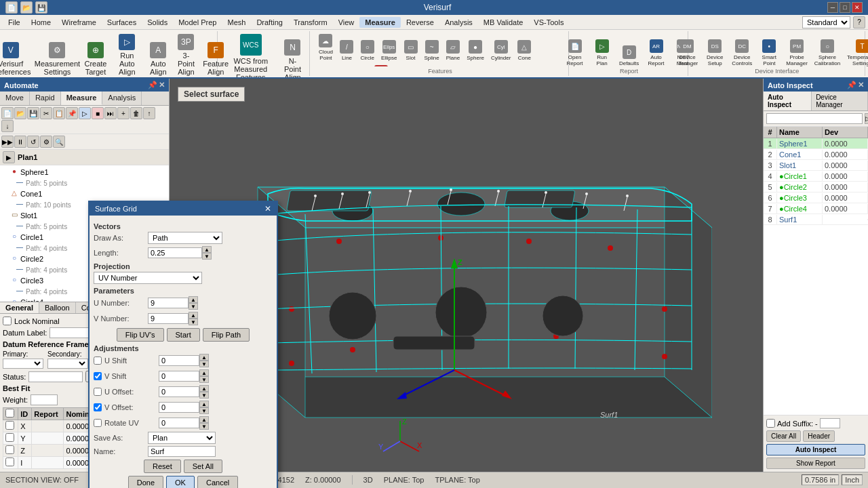 The width and height of the screenshot is (868, 488). What do you see at coordinates (58, 308) in the screenshot?
I see `tab-balloon: Balloon` at bounding box center [58, 308].